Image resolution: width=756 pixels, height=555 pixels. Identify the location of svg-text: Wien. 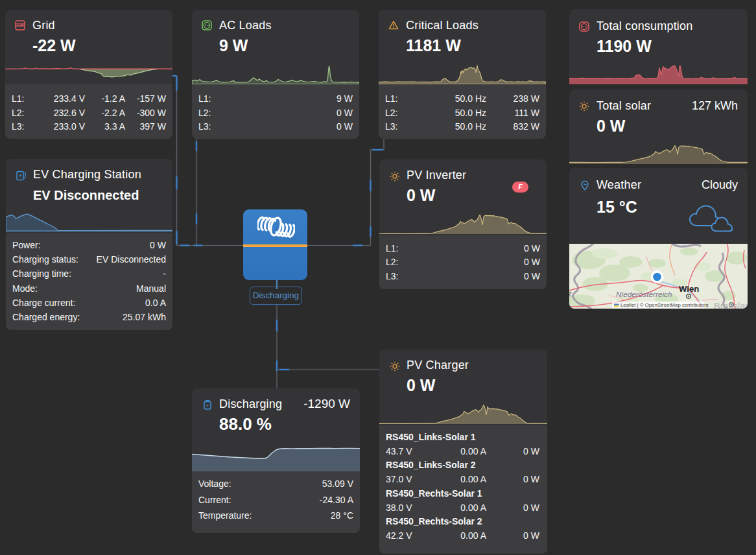
(689, 289).